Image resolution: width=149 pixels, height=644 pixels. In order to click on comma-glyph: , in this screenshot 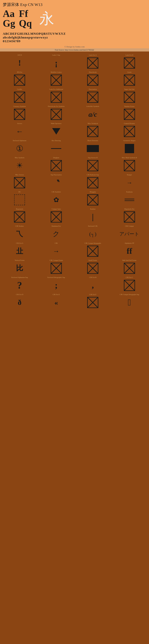, I will do `click(93, 285)`.